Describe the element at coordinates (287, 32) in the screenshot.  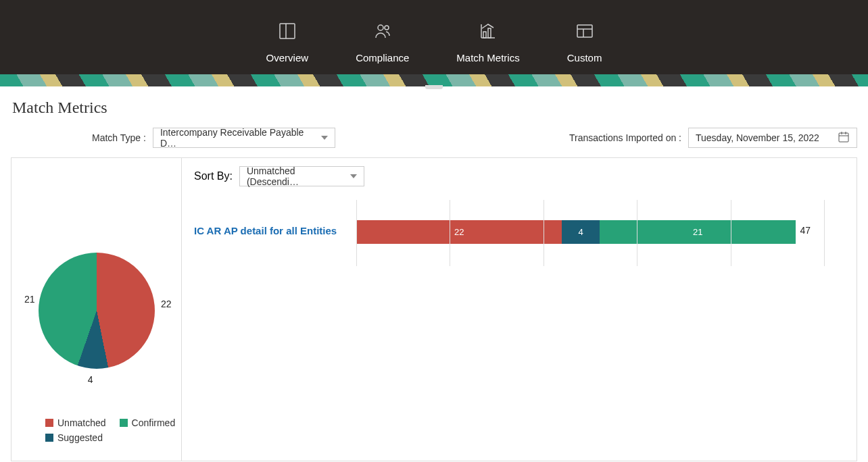
I see `overview-icon` at that location.